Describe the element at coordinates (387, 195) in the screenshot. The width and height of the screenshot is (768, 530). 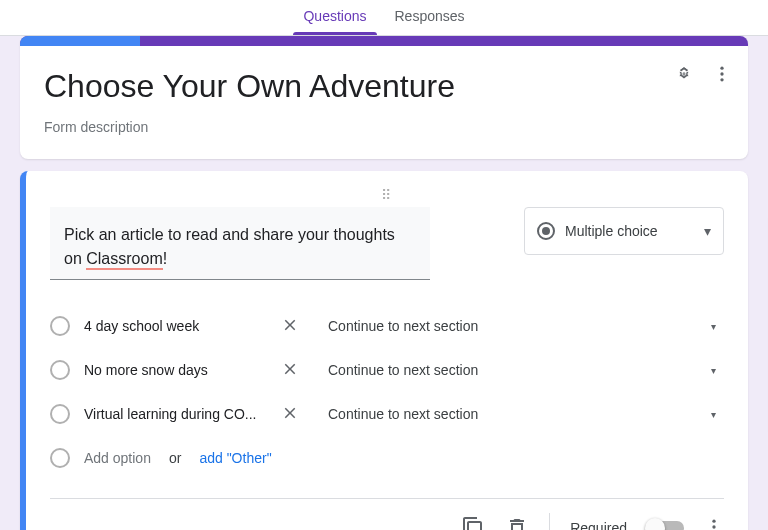
I see `drag-handle-icon: ⠿` at that location.